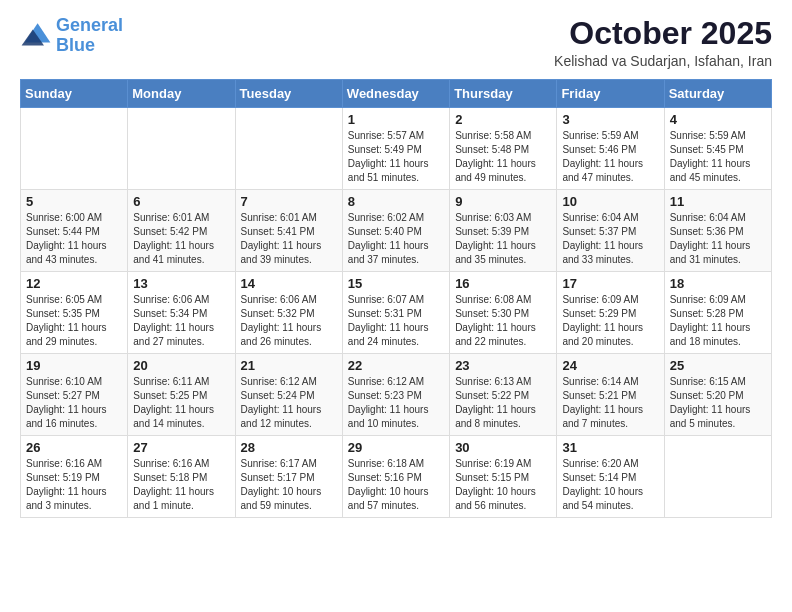 Image resolution: width=792 pixels, height=612 pixels. Describe the element at coordinates (718, 284) in the screenshot. I see `day-number: 18` at that location.